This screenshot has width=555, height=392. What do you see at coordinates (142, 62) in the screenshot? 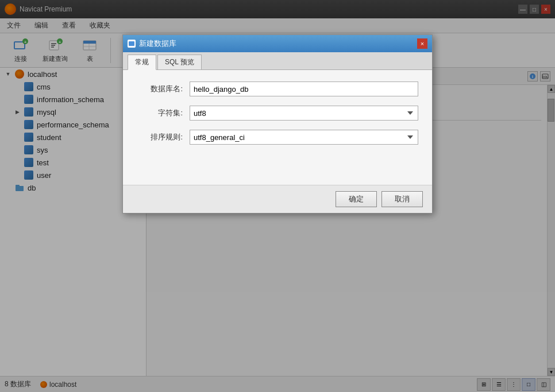
I see `modal-tab-general: 常规` at bounding box center [142, 62].